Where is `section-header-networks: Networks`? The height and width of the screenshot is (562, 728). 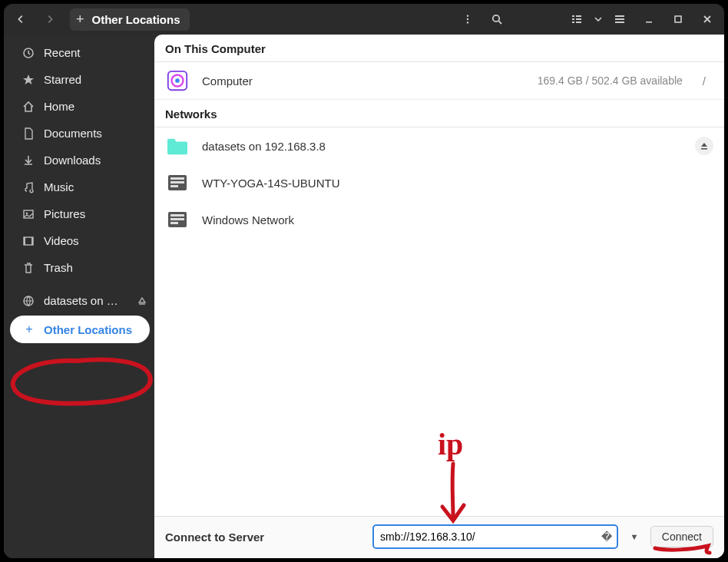
section-header-networks: Networks is located at coordinates (439, 114).